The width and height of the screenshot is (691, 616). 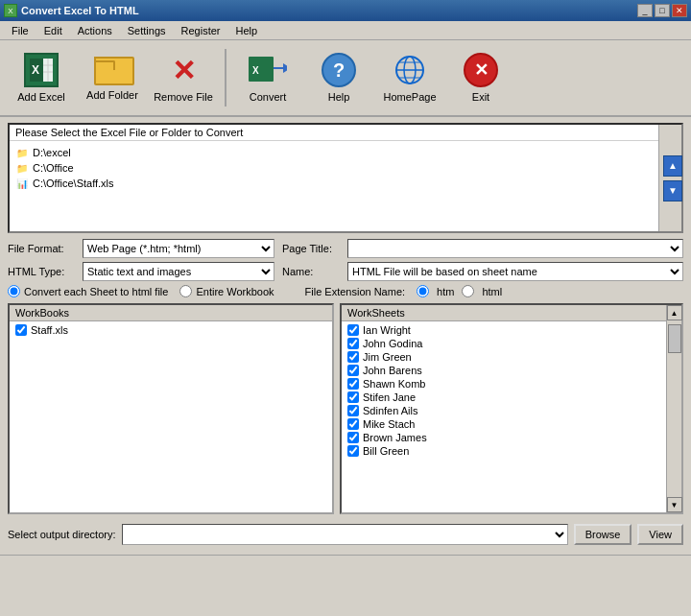 I want to click on name-label: Name:, so click(x=311, y=272).